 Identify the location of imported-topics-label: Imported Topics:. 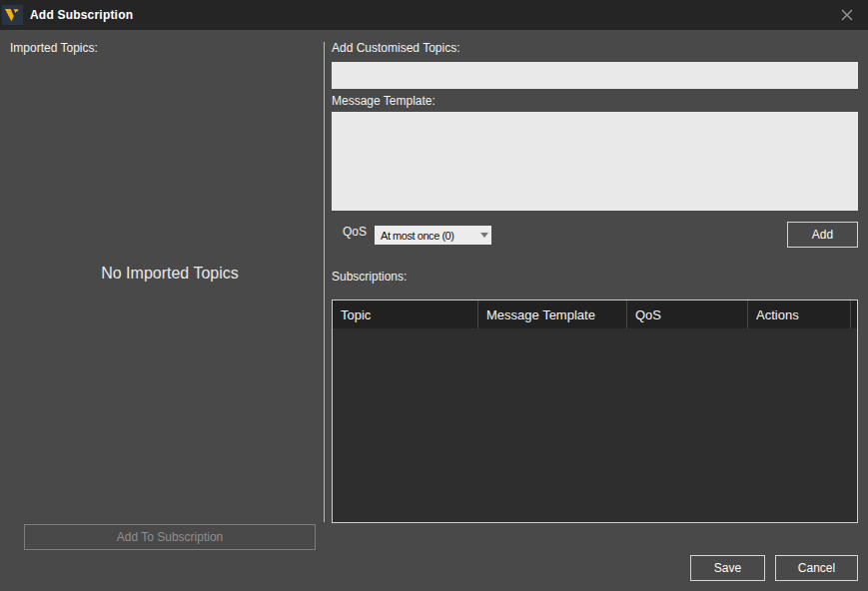
(54, 48).